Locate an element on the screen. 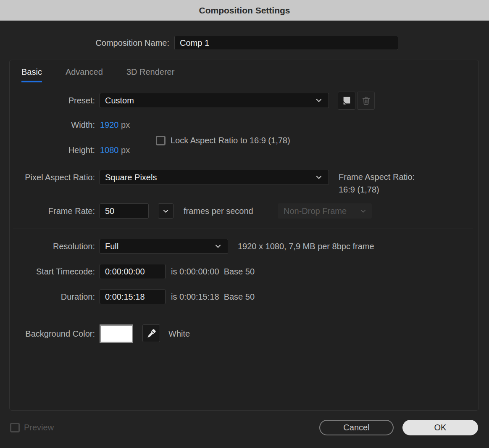 Image resolution: width=489 pixels, height=448 pixels. preview-checkbox is located at coordinates (15, 428).